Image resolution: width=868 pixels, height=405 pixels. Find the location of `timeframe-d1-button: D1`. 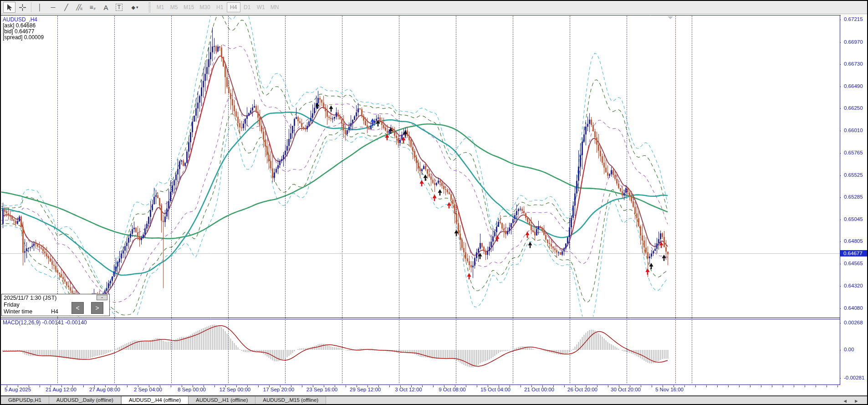

timeframe-d1-button: D1 is located at coordinates (247, 7).